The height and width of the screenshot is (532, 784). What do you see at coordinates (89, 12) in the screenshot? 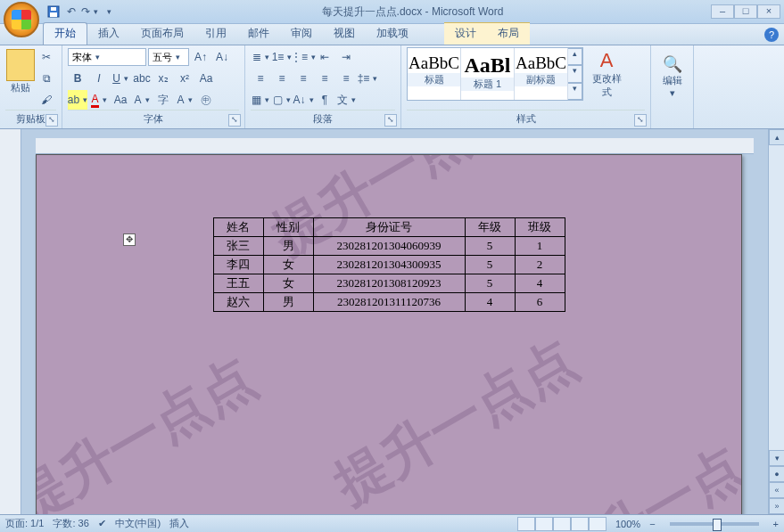
I see `redo-icon: ↷` at bounding box center [89, 12].